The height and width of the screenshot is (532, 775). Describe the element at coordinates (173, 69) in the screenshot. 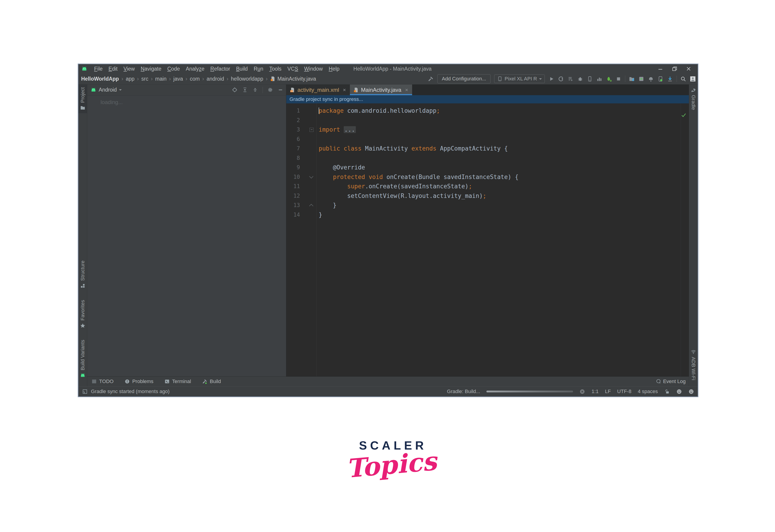

I see `menu-code: Code` at that location.